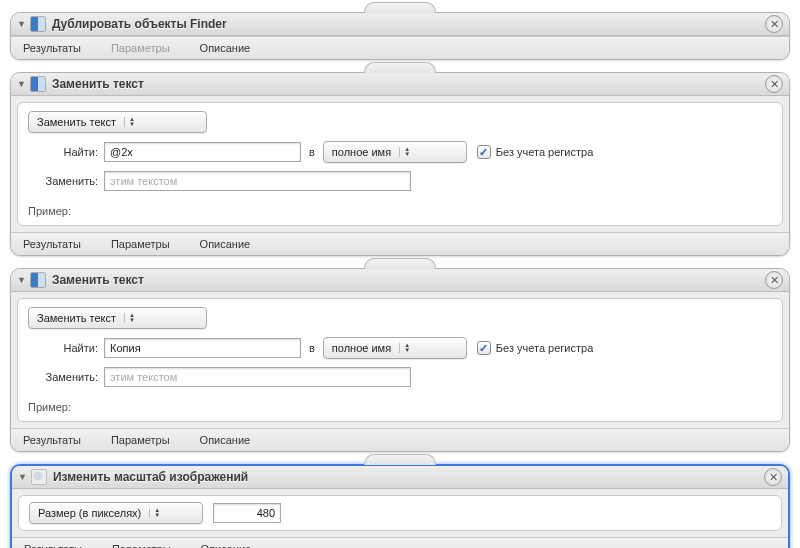  Describe the element at coordinates (39, 477) in the screenshot. I see `preview-icon` at that location.